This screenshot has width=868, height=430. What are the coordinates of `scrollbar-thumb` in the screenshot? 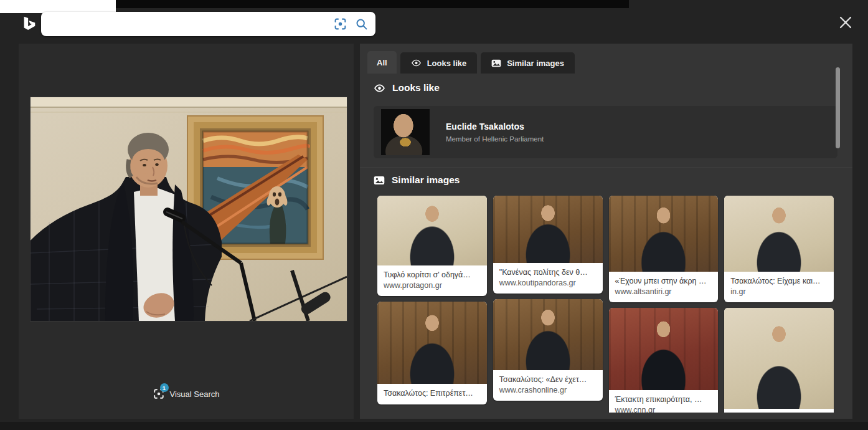 It's located at (838, 108).